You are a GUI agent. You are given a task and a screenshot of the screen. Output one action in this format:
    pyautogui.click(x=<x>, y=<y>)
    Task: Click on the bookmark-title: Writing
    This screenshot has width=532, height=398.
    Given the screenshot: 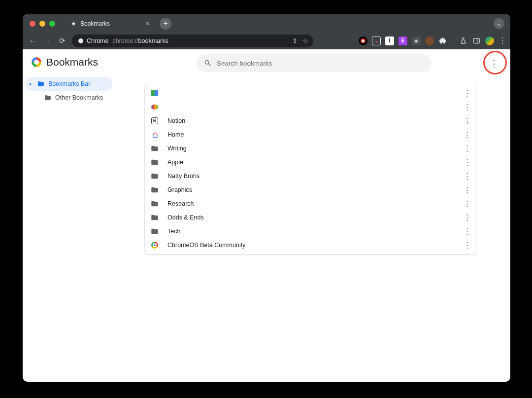 What is the action you would take?
    pyautogui.click(x=177, y=148)
    